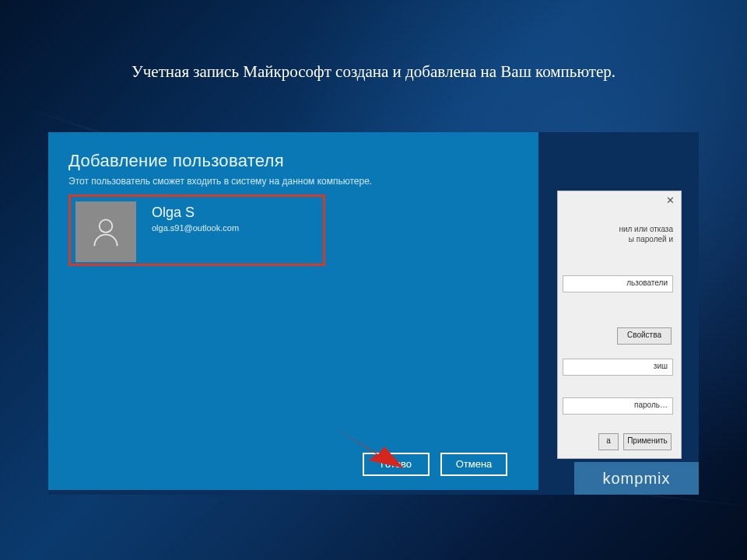  What do you see at coordinates (374, 72) in the screenshot?
I see `slide-caption: Учетная запись Майкрософт создана и доба…` at bounding box center [374, 72].